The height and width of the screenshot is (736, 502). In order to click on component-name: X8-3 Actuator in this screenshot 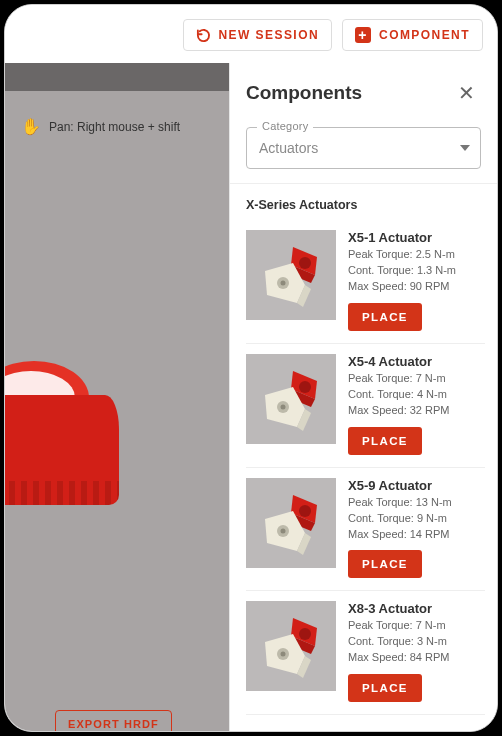, I will do `click(414, 608)`.